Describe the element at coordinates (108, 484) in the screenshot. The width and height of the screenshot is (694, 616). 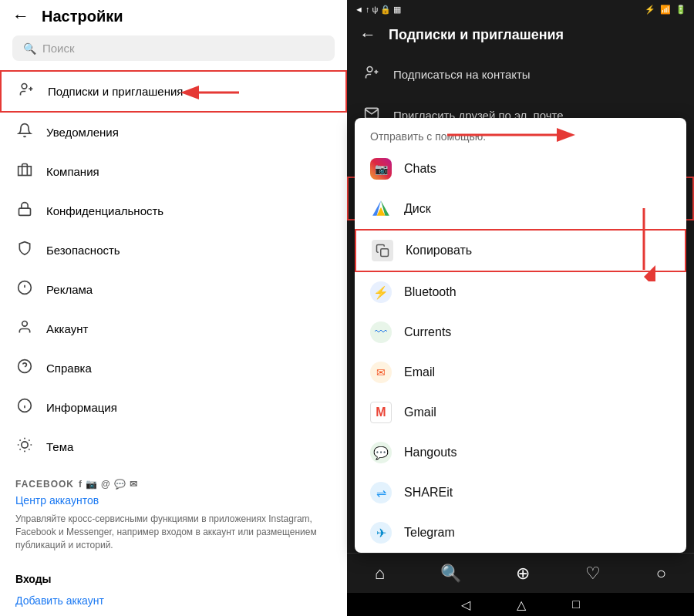
I see `facebook-icons: f 📷 @ 💬 ✉` at that location.